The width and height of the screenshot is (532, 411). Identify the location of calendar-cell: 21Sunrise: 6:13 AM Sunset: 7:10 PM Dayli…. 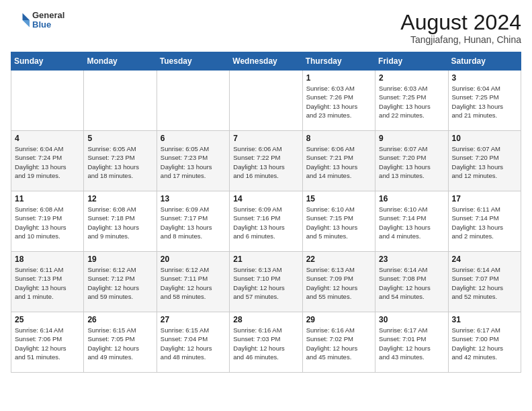
(266, 282).